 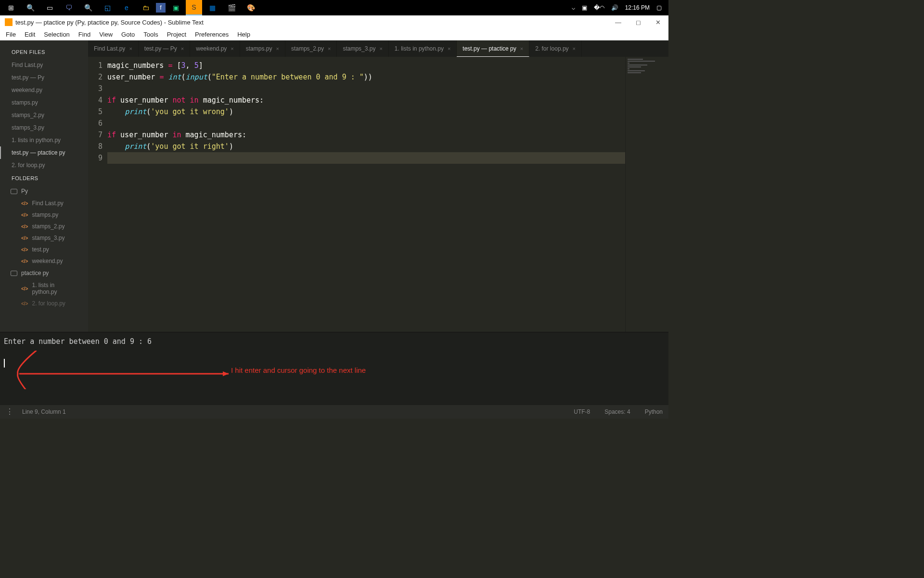 I want to click on menu-project: Project, so click(x=177, y=35).